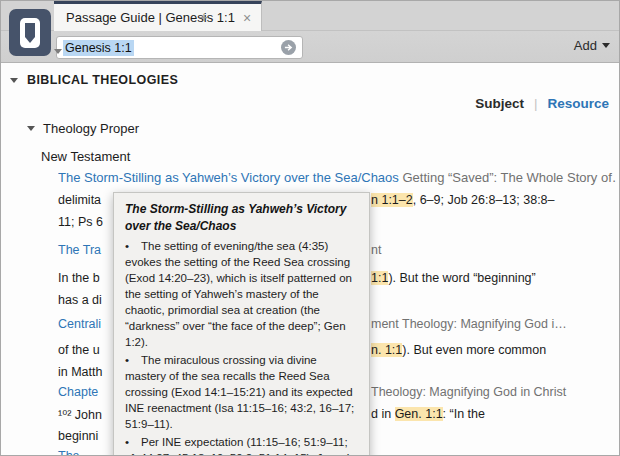  What do you see at coordinates (242, 218) in the screenshot?
I see `tooltip-title: The Storm-Stilling as Yahweh’s Victory o…` at bounding box center [242, 218].